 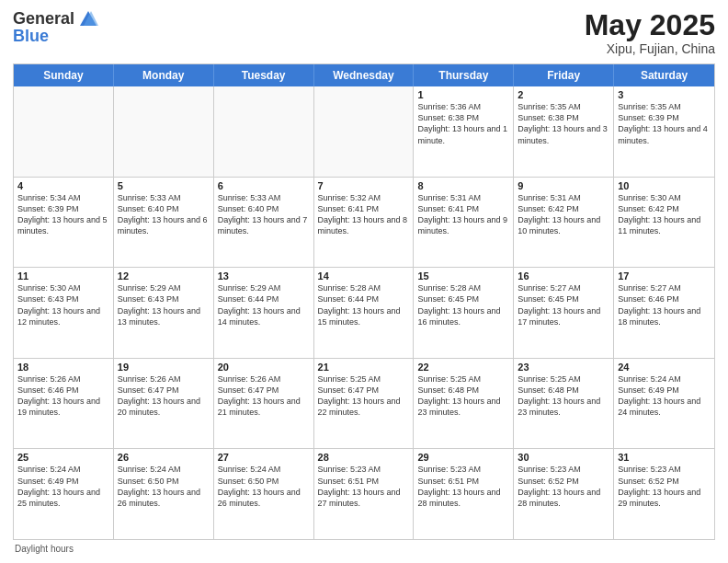 I want to click on day-number: 26, so click(x=164, y=457).